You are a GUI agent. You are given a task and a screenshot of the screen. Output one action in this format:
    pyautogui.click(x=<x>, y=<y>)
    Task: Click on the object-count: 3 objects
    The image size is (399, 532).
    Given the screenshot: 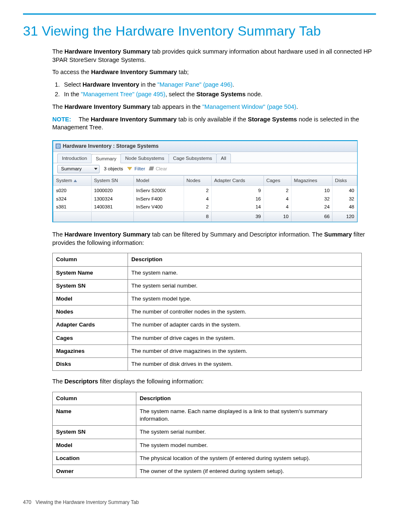 What is the action you would take?
    pyautogui.click(x=113, y=169)
    